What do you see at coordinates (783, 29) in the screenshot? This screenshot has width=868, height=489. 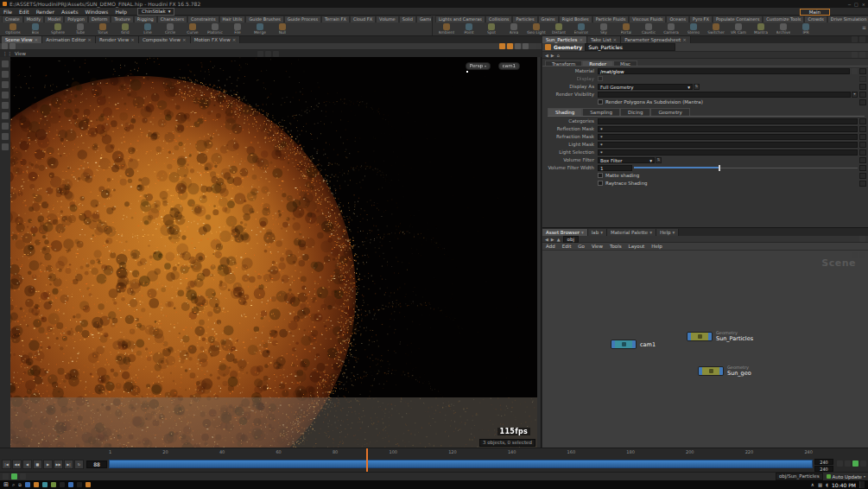 I see `shelf-tool: Archive` at bounding box center [783, 29].